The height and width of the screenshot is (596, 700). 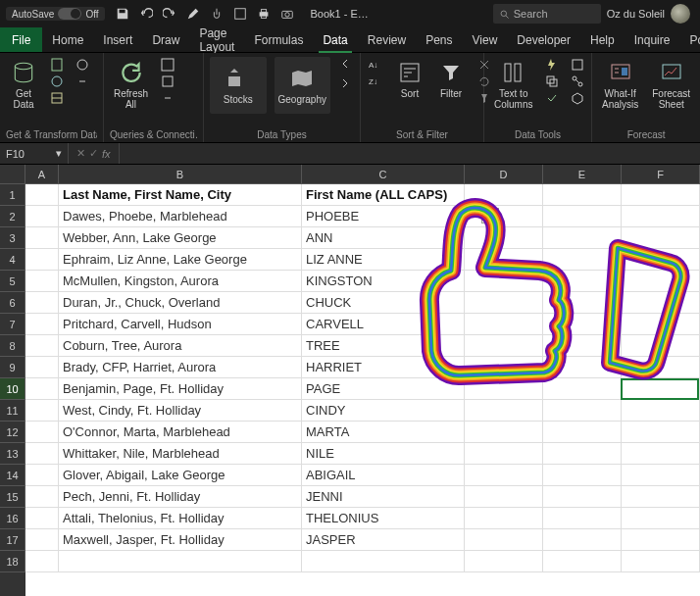 I want to click on cell: O'Connor, Marta, Marblehead, so click(x=180, y=432).